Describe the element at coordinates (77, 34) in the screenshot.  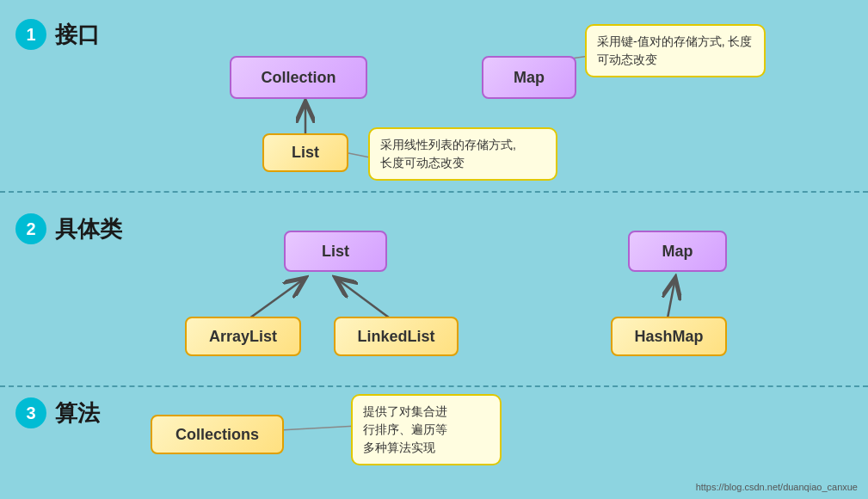
I see `section-1-title: 接口` at that location.